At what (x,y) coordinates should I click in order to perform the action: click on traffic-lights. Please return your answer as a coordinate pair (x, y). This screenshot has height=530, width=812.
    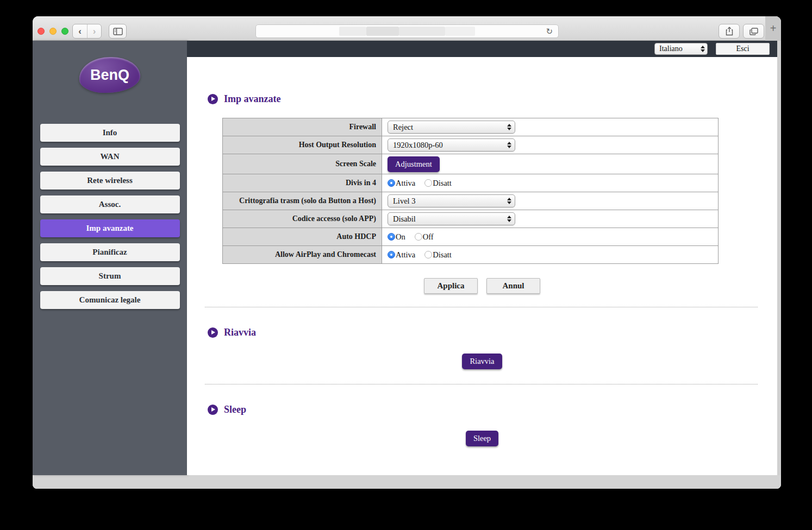
    Looking at the image, I should click on (53, 31).